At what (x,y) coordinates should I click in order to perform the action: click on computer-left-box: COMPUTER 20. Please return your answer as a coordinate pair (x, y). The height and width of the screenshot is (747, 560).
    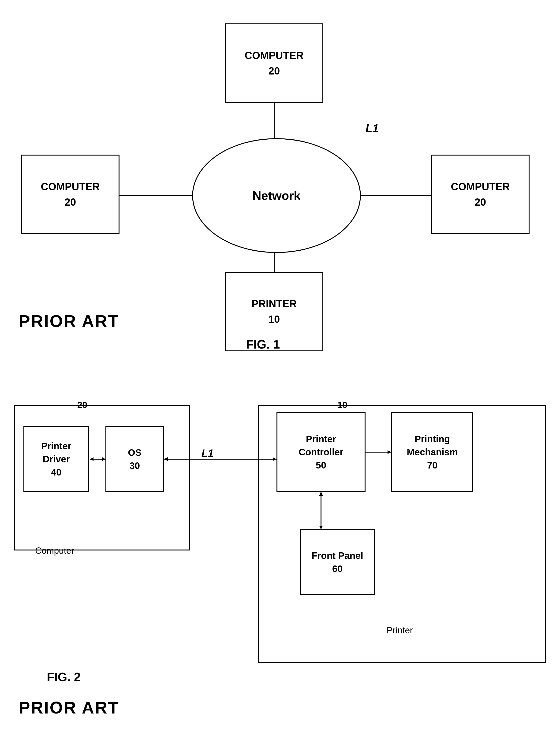
    Looking at the image, I should click on (70, 195).